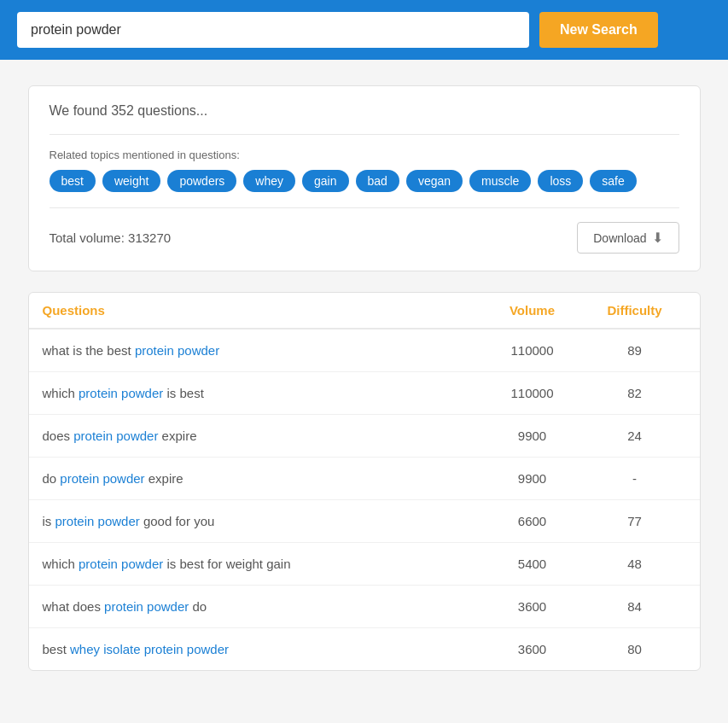 This screenshot has height=723, width=728. Describe the element at coordinates (628, 237) in the screenshot. I see `download-button: Download ⬇` at that location.